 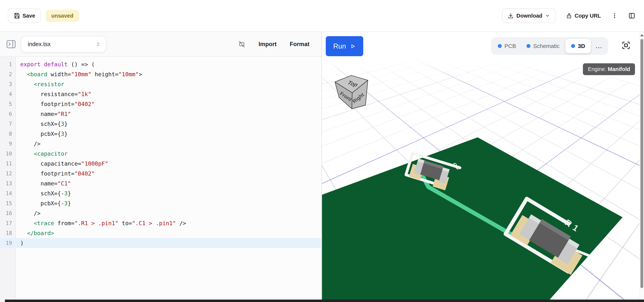 What do you see at coordinates (8, 144) in the screenshot?
I see `line-number: 9` at bounding box center [8, 144].